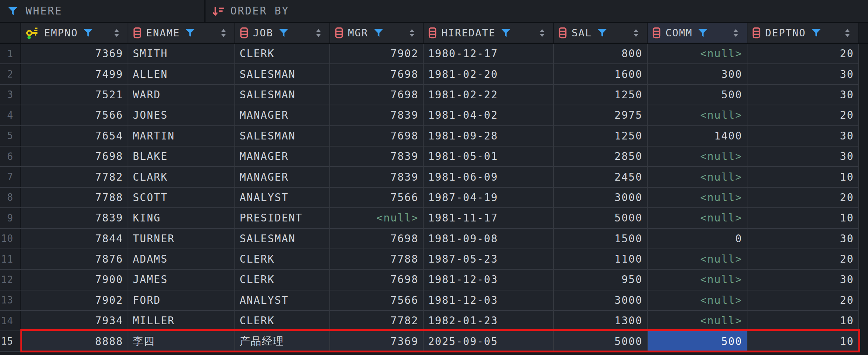 Image resolution: width=868 pixels, height=355 pixels. I want to click on cell-sal: 800, so click(601, 53).